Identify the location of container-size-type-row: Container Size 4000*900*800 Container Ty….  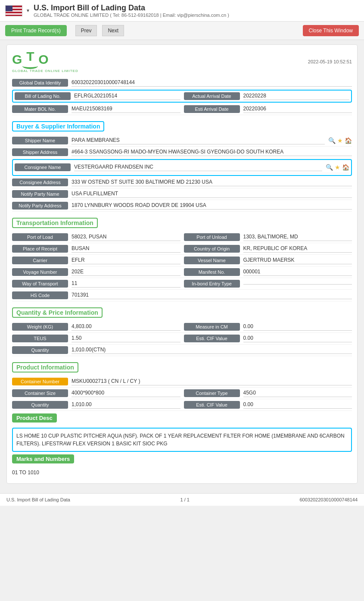
(182, 393).